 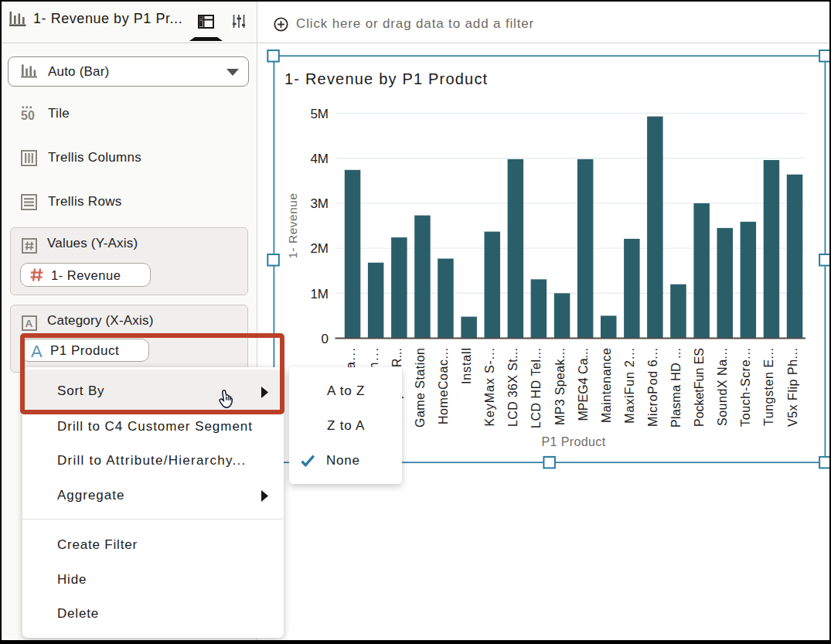 What do you see at coordinates (490, 387) in the screenshot?
I see `svg-text: KeyMax S-...` at bounding box center [490, 387].